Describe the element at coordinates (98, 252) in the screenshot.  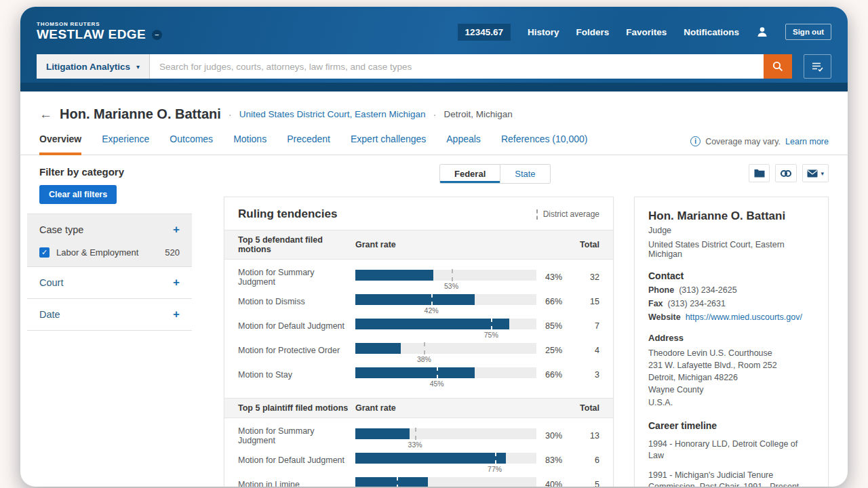
I see `filter-item-label: Labor & Employment` at that location.